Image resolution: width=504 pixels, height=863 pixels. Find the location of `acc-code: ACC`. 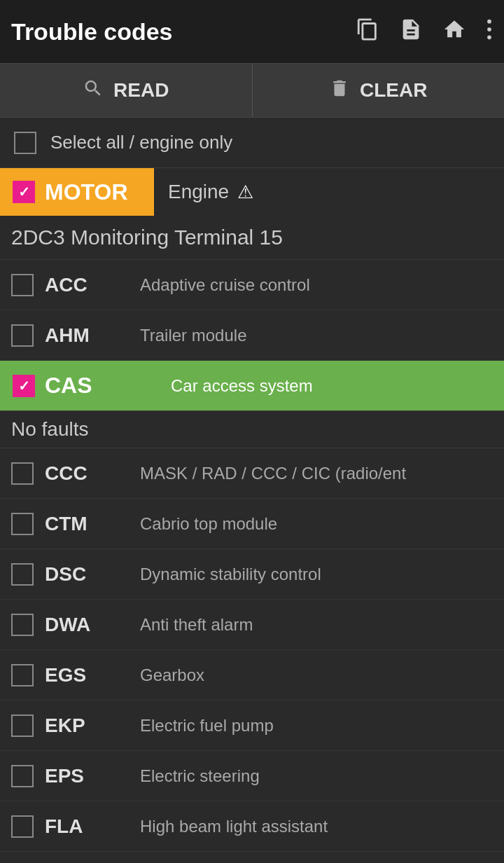

acc-code: ACC is located at coordinates (87, 285).